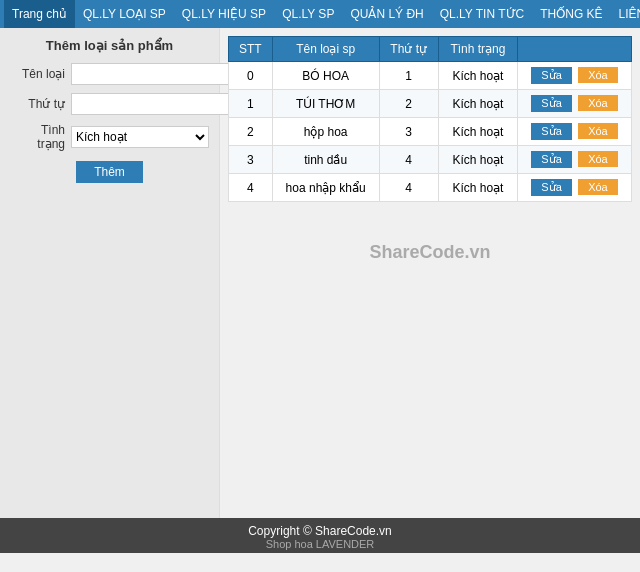  I want to click on btn-sua-2: Sửa, so click(551, 132).